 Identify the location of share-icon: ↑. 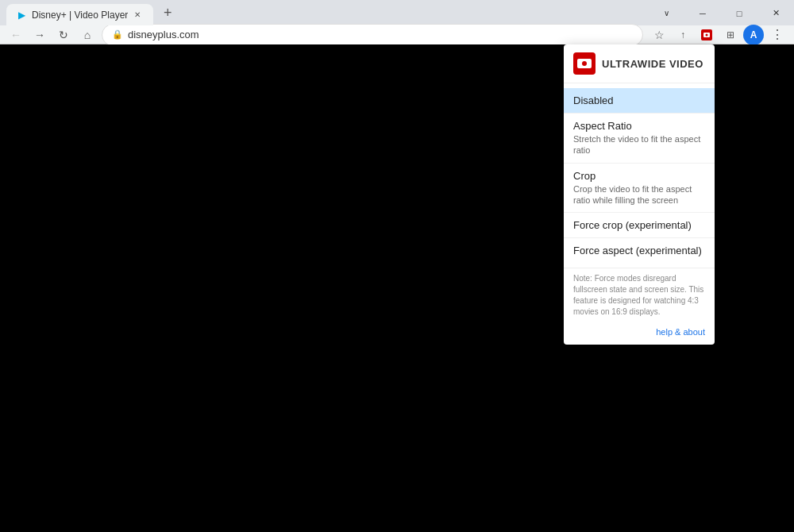
(683, 35).